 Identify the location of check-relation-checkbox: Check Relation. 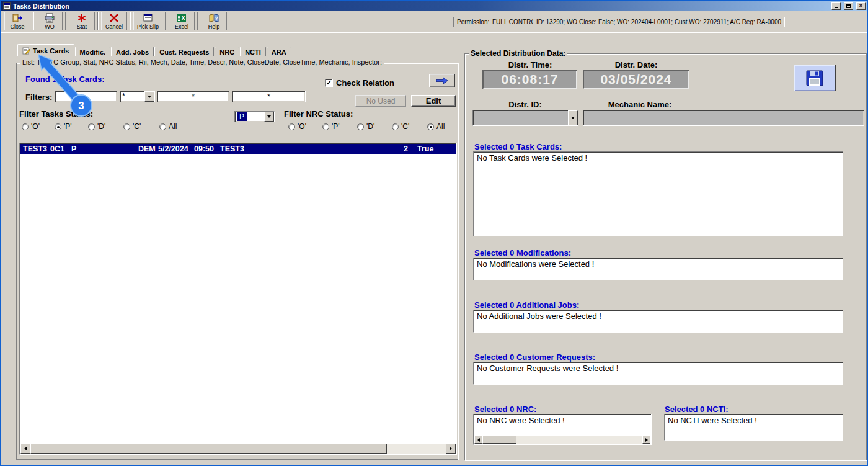
(360, 83).